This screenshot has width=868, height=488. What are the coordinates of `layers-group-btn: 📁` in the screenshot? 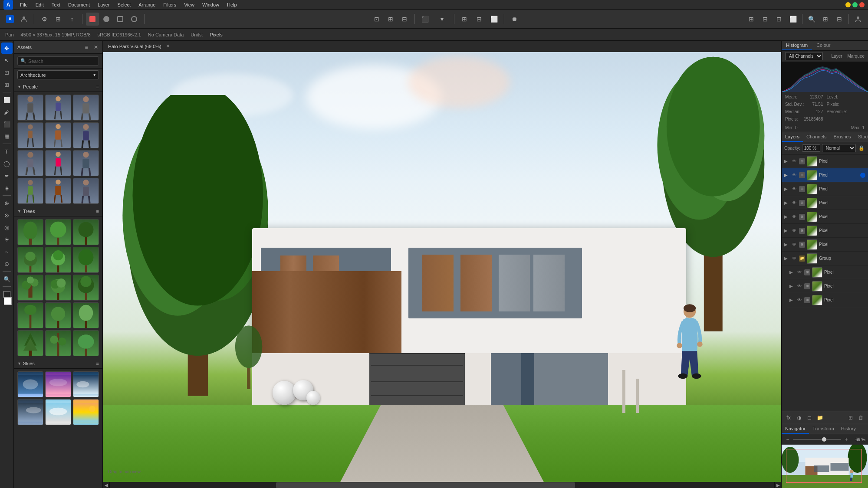 It's located at (820, 418).